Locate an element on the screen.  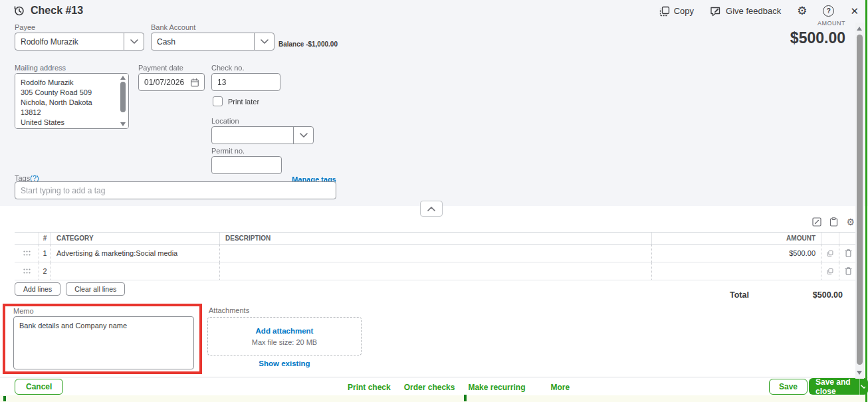
table-header-row: # CATEGORY DESCRIPTION AMOUNT is located at coordinates (436, 238).